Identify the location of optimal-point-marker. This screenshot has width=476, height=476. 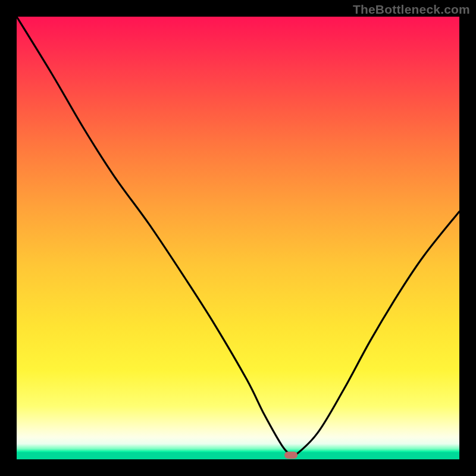
(291, 455).